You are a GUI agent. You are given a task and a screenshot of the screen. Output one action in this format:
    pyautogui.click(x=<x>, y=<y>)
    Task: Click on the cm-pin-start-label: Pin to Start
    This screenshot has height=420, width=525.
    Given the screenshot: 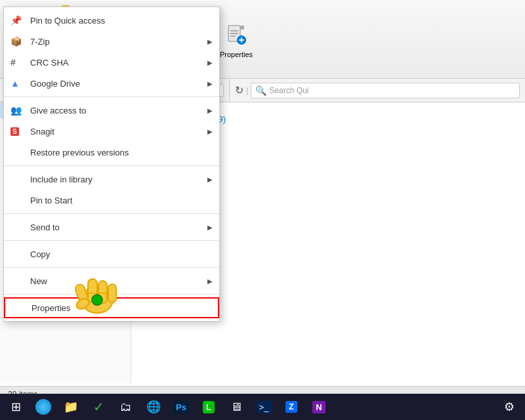 What is the action you would take?
    pyautogui.click(x=51, y=201)
    